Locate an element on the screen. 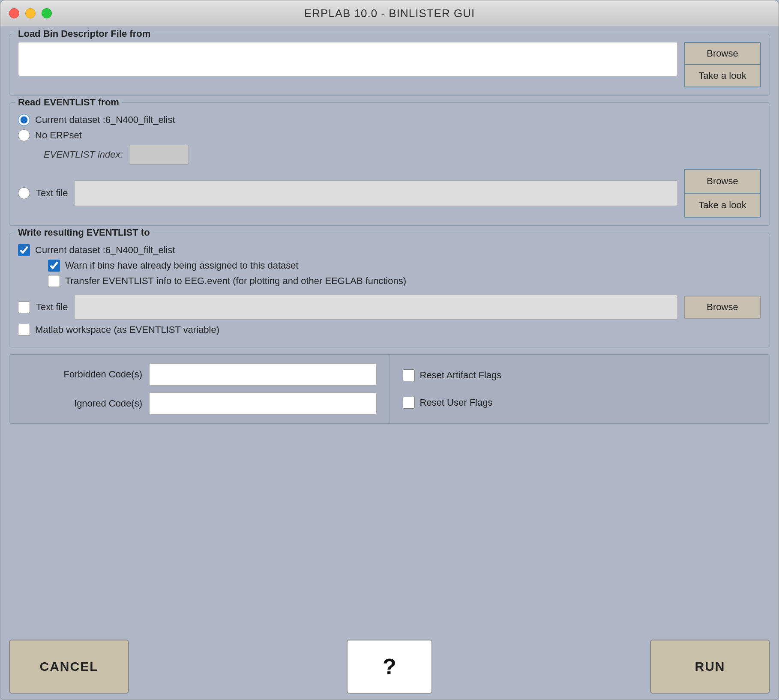  current-dataset-label: Current dataset :6_N400_filt_elist is located at coordinates (105, 120).